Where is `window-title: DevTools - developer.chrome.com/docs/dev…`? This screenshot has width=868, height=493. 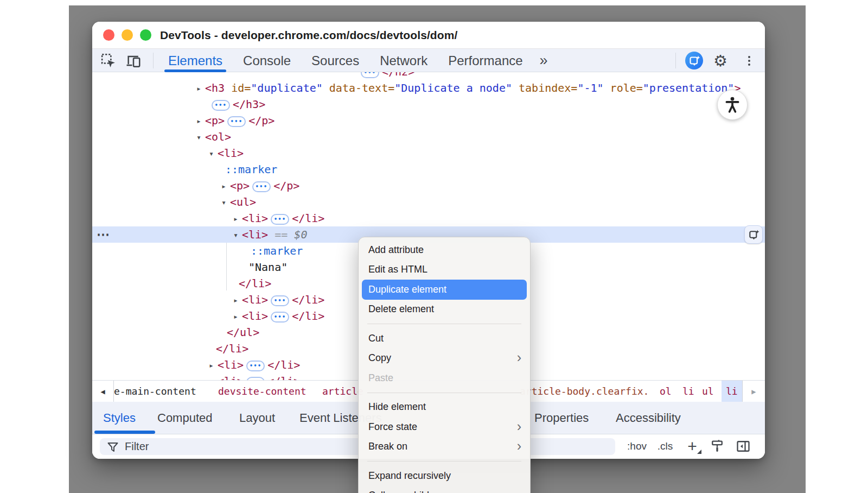 window-title: DevTools - developer.chrome.com/docs/dev… is located at coordinates (309, 35).